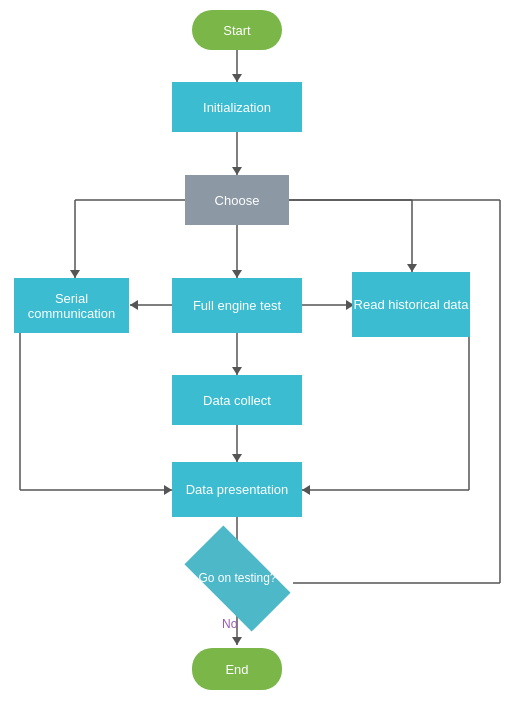 The image size is (524, 711). What do you see at coordinates (412, 304) in the screenshot?
I see `read-hist-label: Read historical data` at bounding box center [412, 304].